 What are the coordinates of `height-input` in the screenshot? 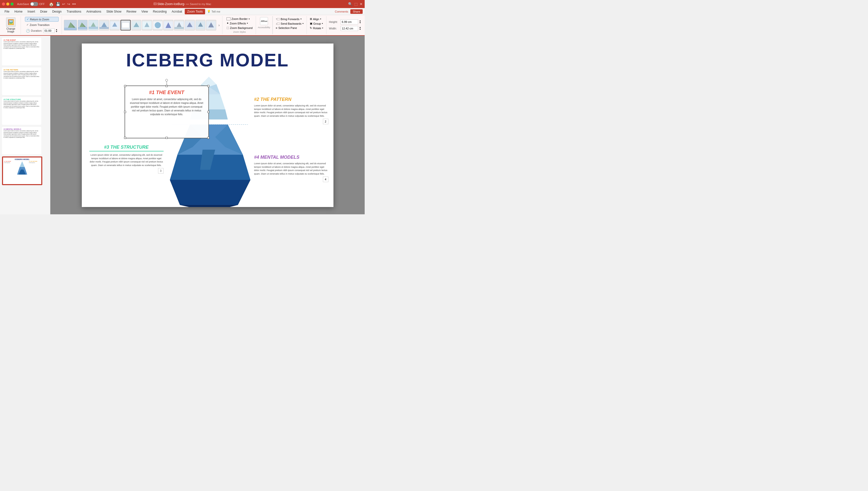 It's located at (349, 22).